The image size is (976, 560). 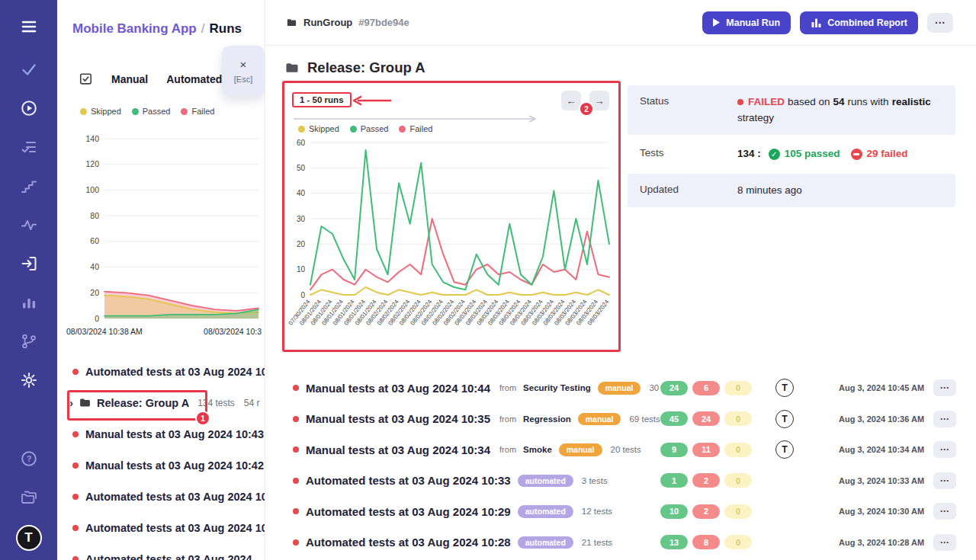 I want to click on svg-text: 120, so click(x=92, y=164).